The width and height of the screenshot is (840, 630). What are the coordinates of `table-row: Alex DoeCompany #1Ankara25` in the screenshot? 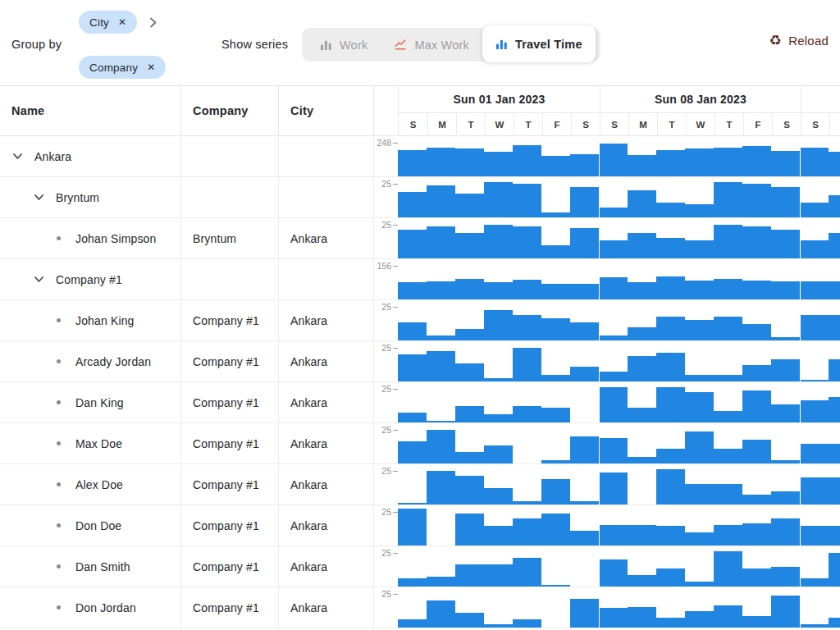 It's located at (420, 485).